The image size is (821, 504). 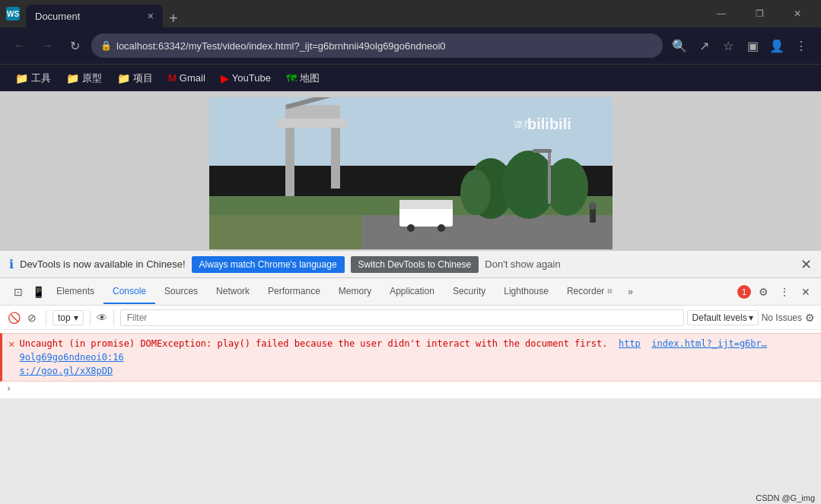 What do you see at coordinates (58, 17) in the screenshot?
I see `tab-title: Document` at bounding box center [58, 17].